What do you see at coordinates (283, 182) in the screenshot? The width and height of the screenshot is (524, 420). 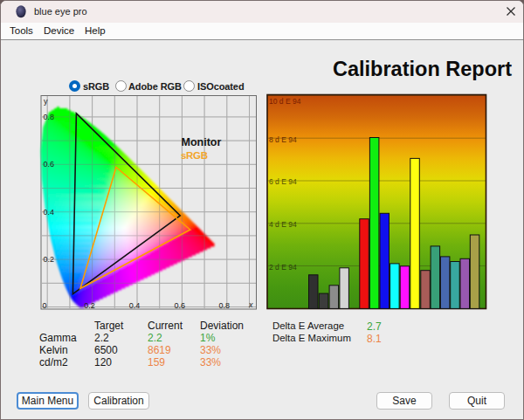 I see `svg-text: 6 d E 94` at bounding box center [283, 182].